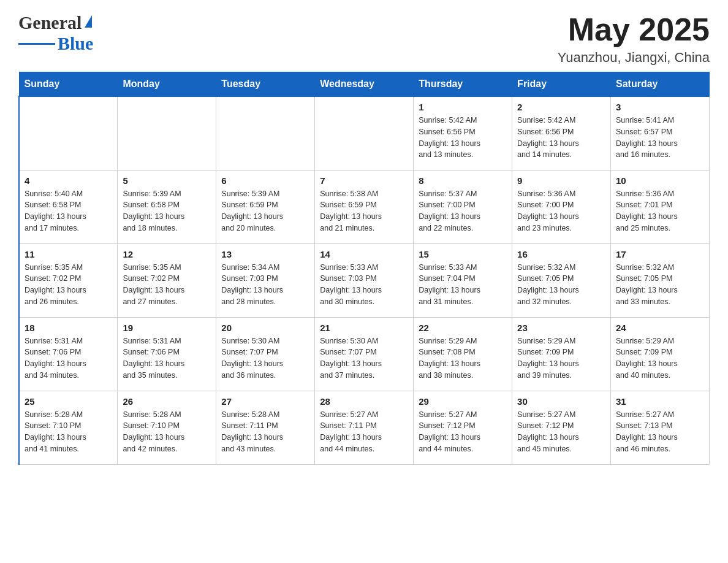 Image resolution: width=728 pixels, height=563 pixels. What do you see at coordinates (69, 327) in the screenshot?
I see `day-number: 18` at bounding box center [69, 327].